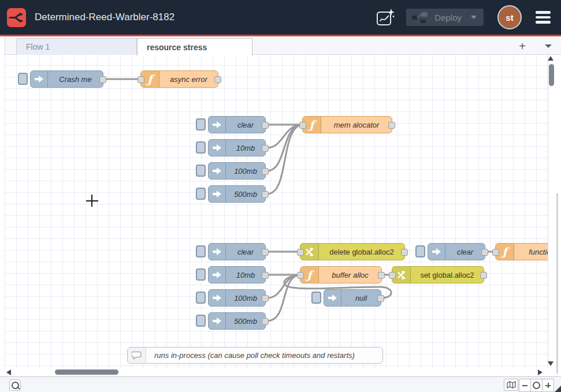 The height and width of the screenshot is (392, 561). Describe the element at coordinates (347, 125) in the screenshot. I see `node-function-mem-alocator: mem alocator` at that location.